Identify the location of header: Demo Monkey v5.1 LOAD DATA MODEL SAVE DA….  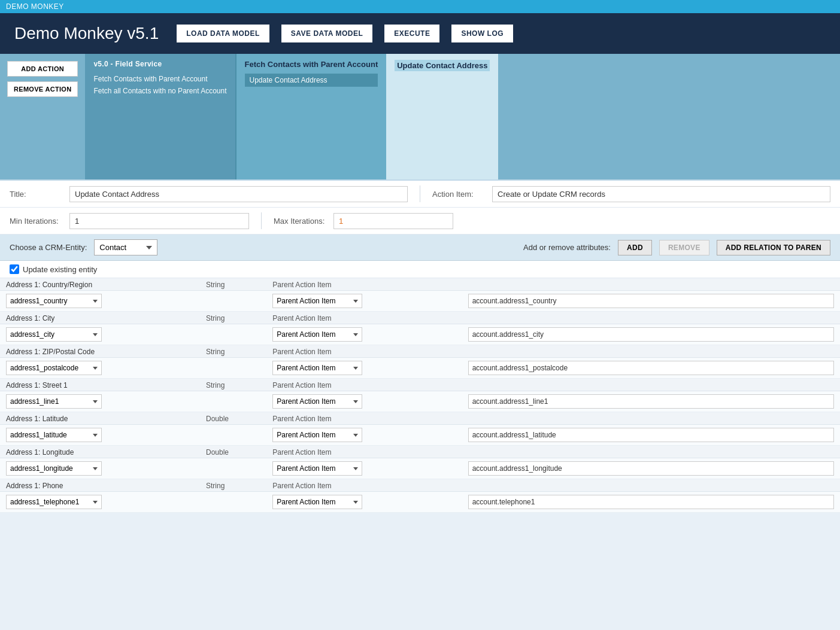
(420, 34).